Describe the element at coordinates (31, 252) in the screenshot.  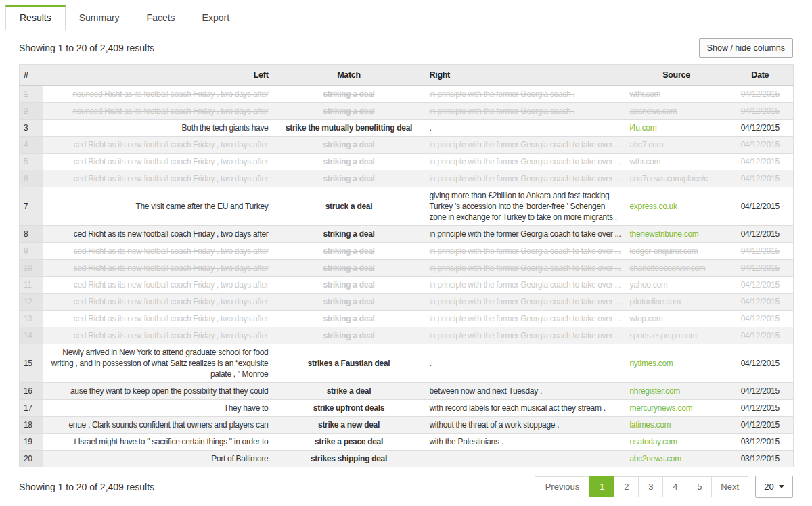
I see `cell-row-number: 9` at that location.